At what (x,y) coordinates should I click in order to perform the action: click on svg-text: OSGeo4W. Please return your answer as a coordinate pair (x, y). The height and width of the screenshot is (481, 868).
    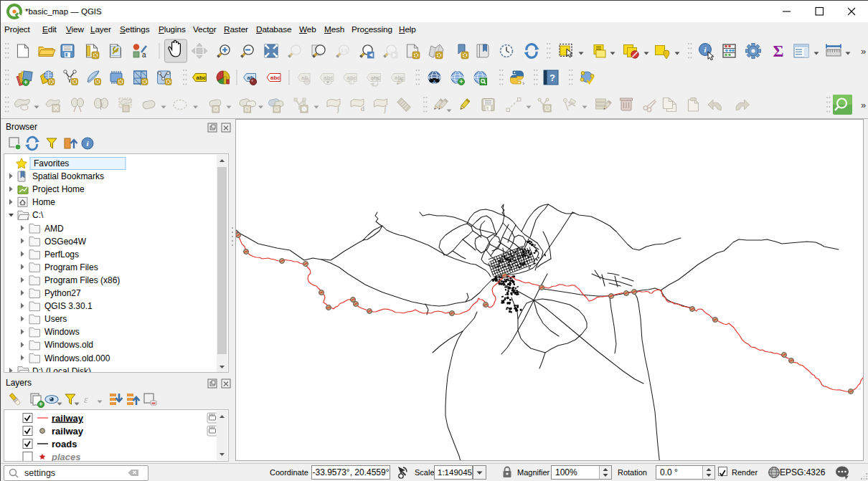
    Looking at the image, I should click on (66, 242).